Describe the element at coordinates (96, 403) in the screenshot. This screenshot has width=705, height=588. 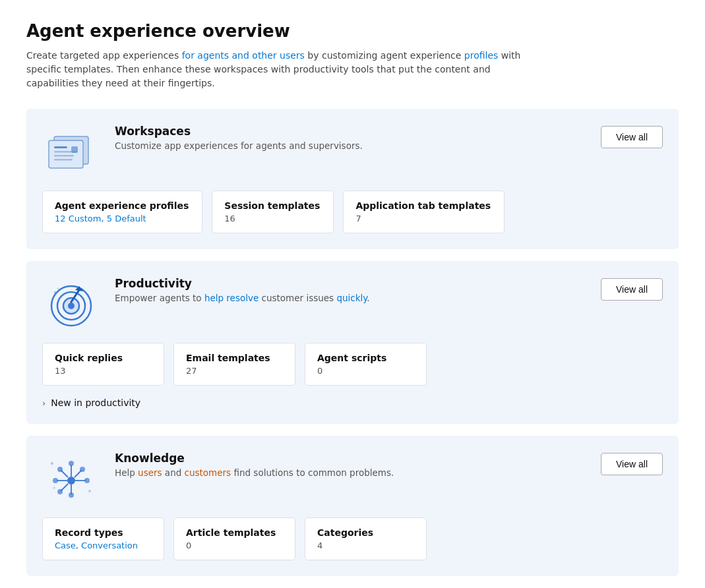
I see `new-in-productivity-label: New in productivity` at that location.